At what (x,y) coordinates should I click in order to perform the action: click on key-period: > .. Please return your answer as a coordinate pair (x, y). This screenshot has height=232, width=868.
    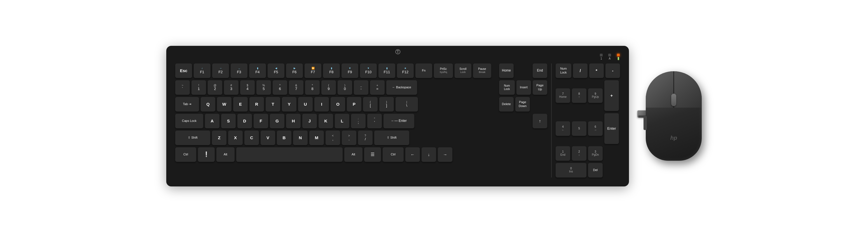
    Looking at the image, I should click on (349, 138).